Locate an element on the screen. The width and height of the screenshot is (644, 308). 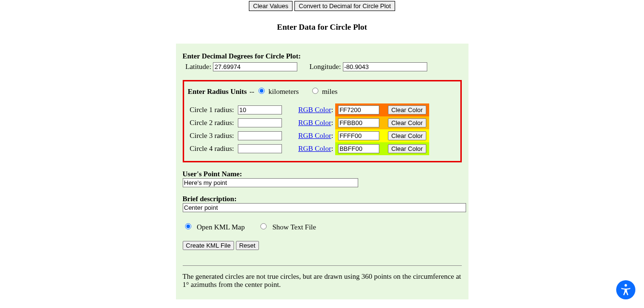
show-text-radio is located at coordinates (264, 226).